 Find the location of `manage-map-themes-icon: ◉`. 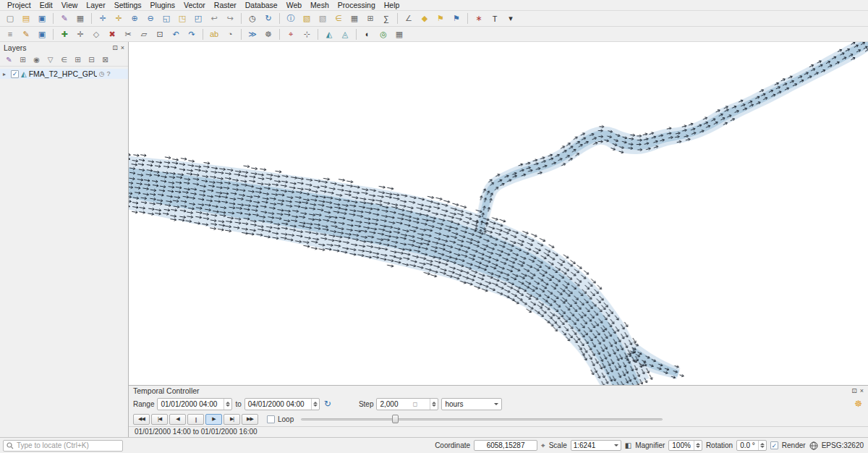

manage-map-themes-icon: ◉ is located at coordinates (36, 59).